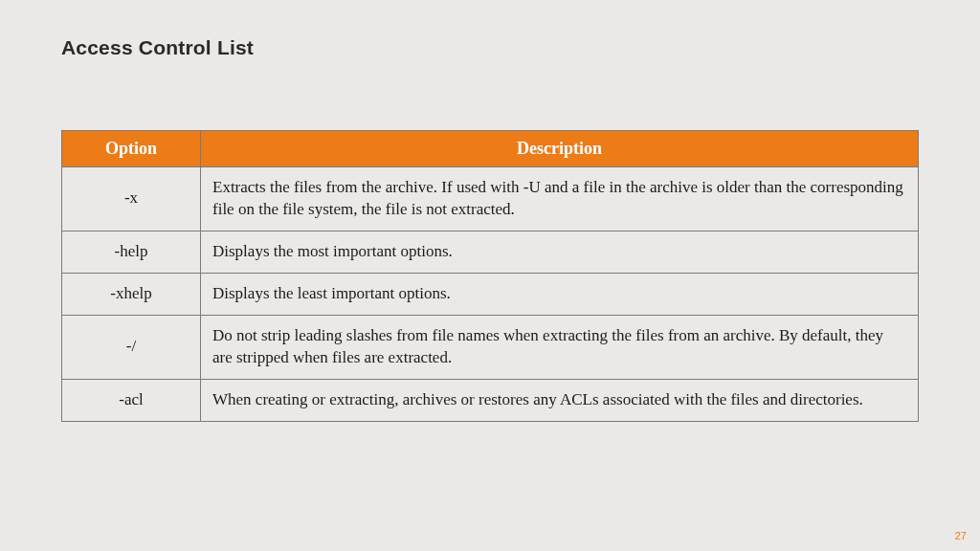 The height and width of the screenshot is (551, 980). Describe the element at coordinates (560, 149) in the screenshot. I see `header-description: Description` at that location.